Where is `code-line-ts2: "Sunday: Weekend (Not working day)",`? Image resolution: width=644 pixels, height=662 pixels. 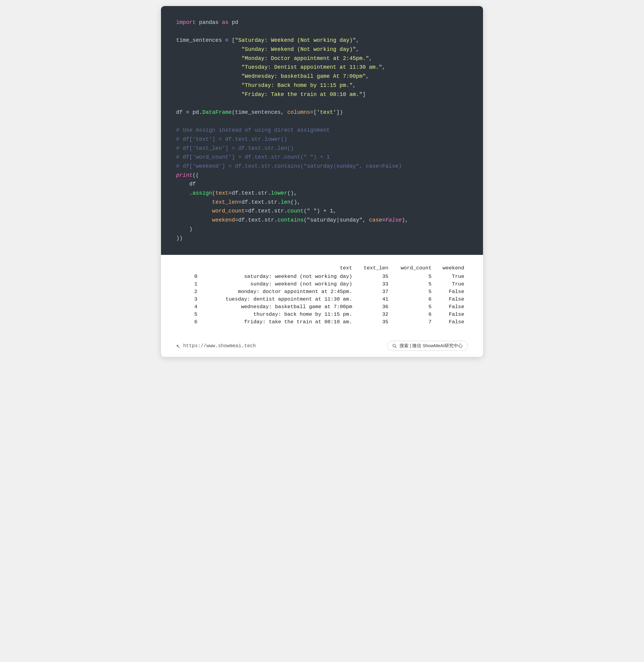
code-line-ts2: "Sunday: Weekend (Not working day)", is located at coordinates (322, 49).